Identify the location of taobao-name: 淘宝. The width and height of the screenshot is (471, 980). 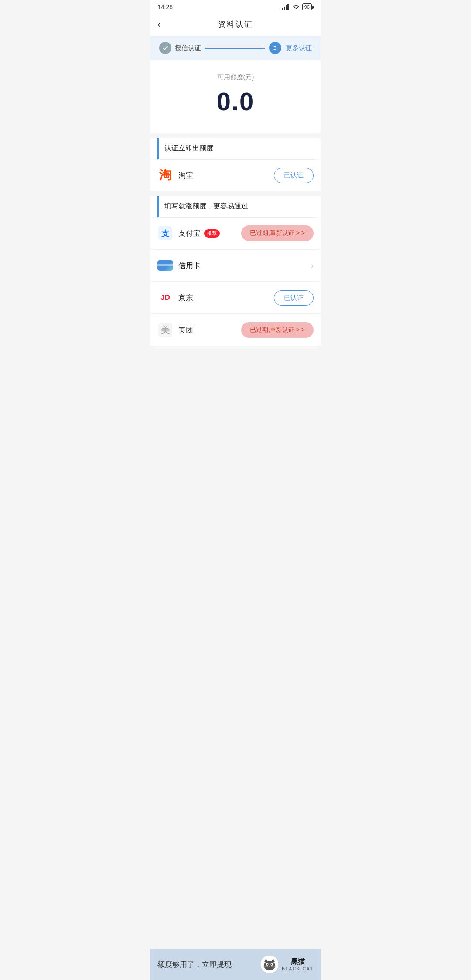
(223, 175).